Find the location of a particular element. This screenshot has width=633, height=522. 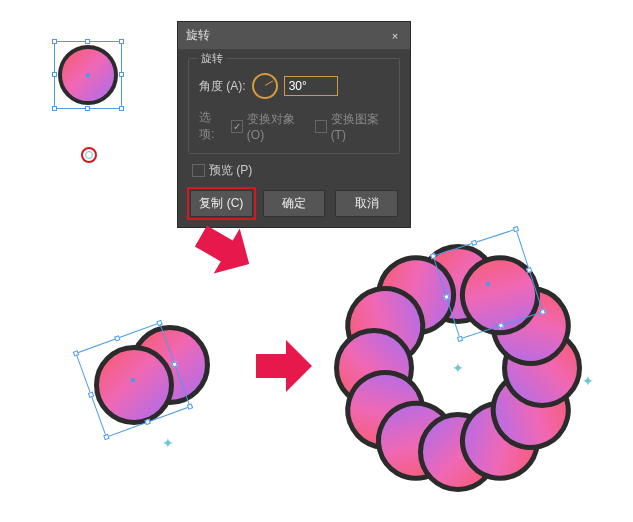

selection-bounding-box is located at coordinates (88, 75).